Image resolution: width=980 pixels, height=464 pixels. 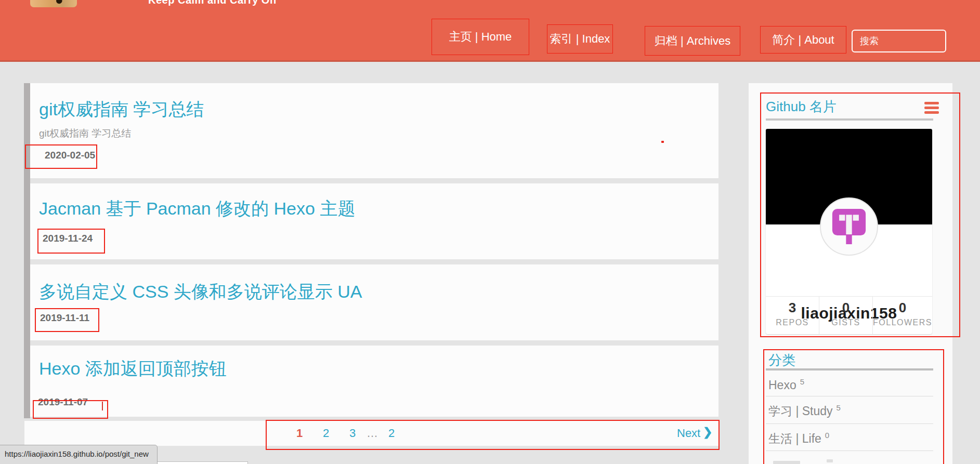 What do you see at coordinates (849, 315) in the screenshot?
I see `github-stats-row: 3 REPOS 0 GISTS 0 FOLLOWERS` at bounding box center [849, 315].